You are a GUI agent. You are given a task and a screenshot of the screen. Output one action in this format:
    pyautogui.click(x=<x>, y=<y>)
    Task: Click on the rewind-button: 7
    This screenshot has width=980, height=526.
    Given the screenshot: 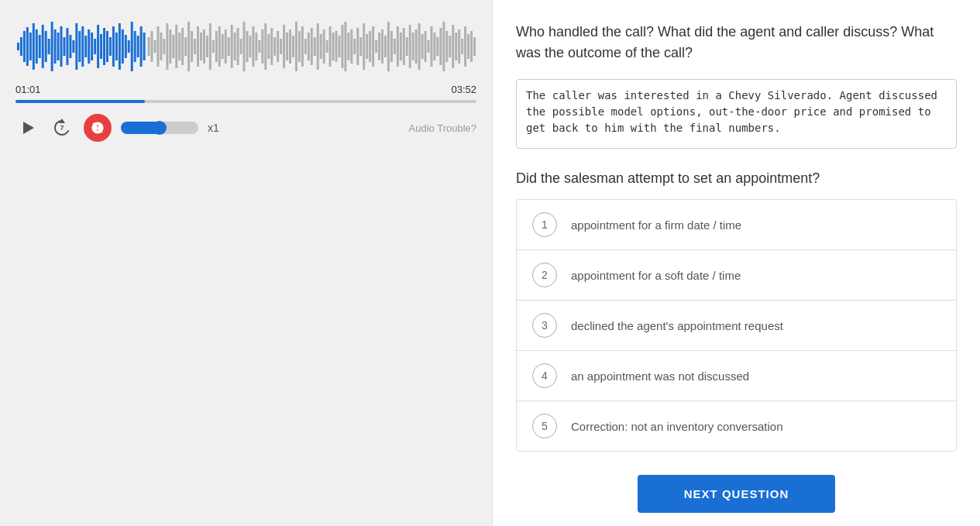 What is the action you would take?
    pyautogui.click(x=62, y=128)
    